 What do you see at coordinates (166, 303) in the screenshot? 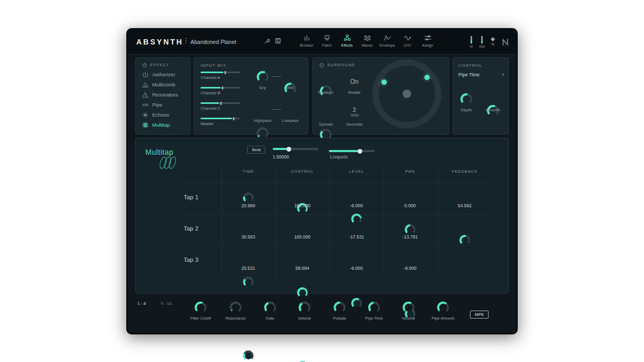
I see `macro-page-9-16: 9 - 16` at bounding box center [166, 303].